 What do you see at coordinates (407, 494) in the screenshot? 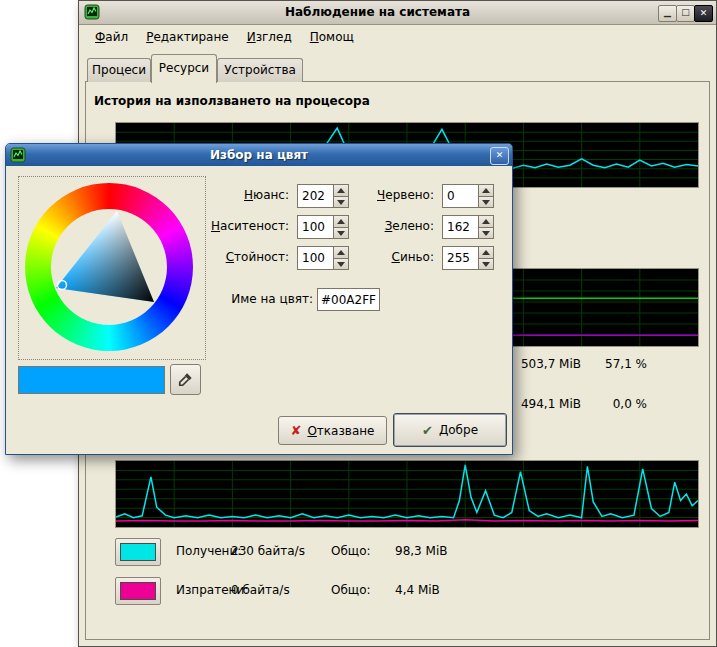
I see `network-history-graph` at bounding box center [407, 494].